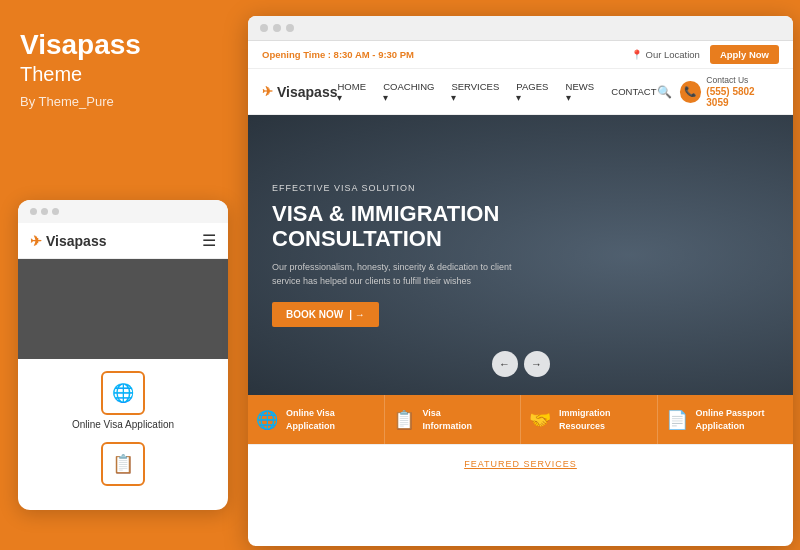 The width and height of the screenshot is (800, 550). Describe the element at coordinates (123, 309) in the screenshot. I see `mobile-hero` at that location.